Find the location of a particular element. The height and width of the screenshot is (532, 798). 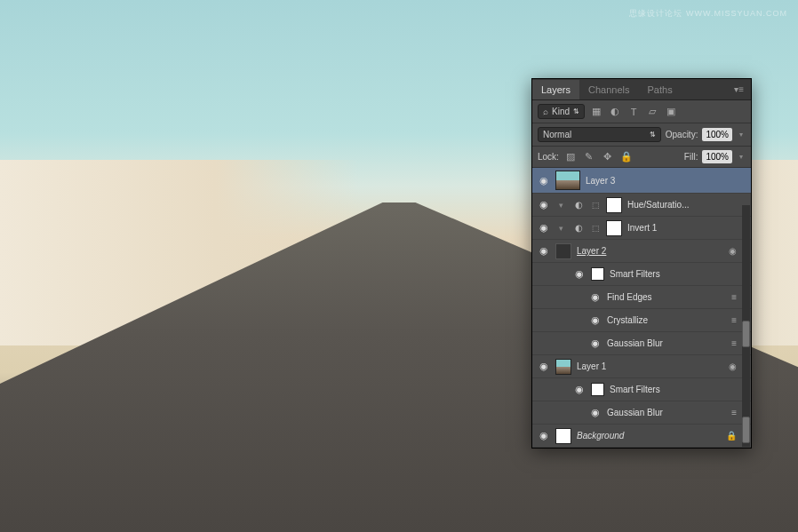

filter-name: Find Edges is located at coordinates (666, 297).